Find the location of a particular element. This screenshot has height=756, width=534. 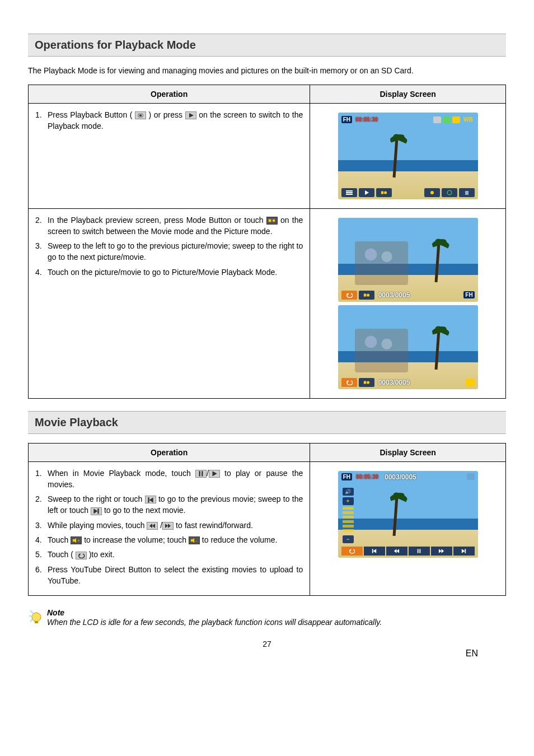

sd-icon is located at coordinates (447, 120).